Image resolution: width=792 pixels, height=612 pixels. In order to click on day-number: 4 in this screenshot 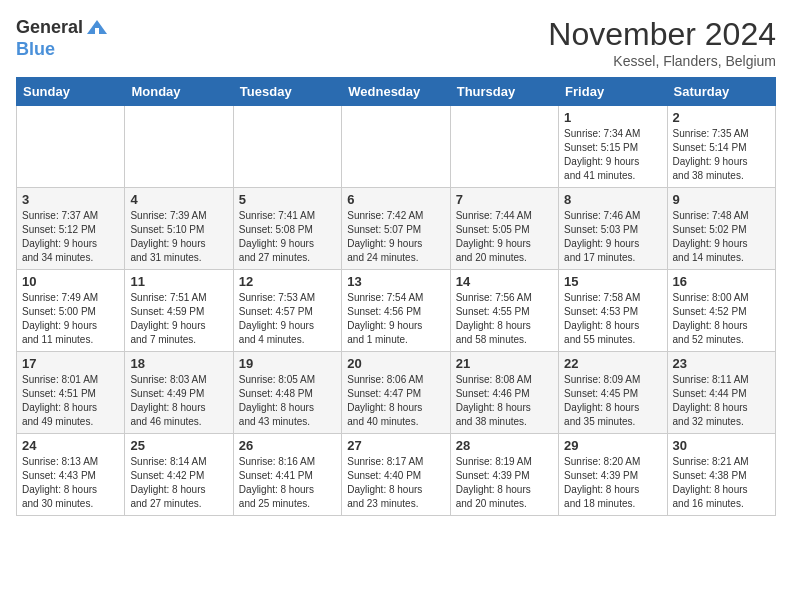, I will do `click(178, 200)`.